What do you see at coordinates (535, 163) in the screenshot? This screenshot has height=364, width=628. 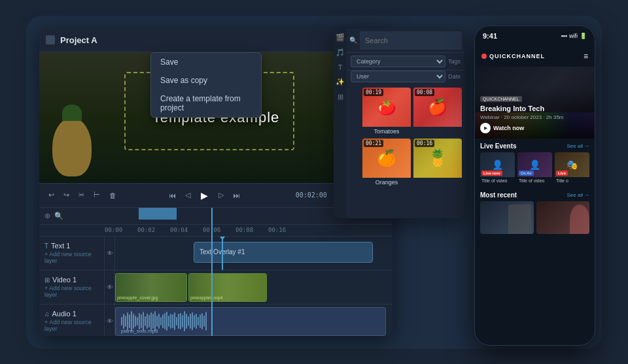 I see `live-events-section: Live Events See all → 👤 Live now Title o…` at bounding box center [535, 163].